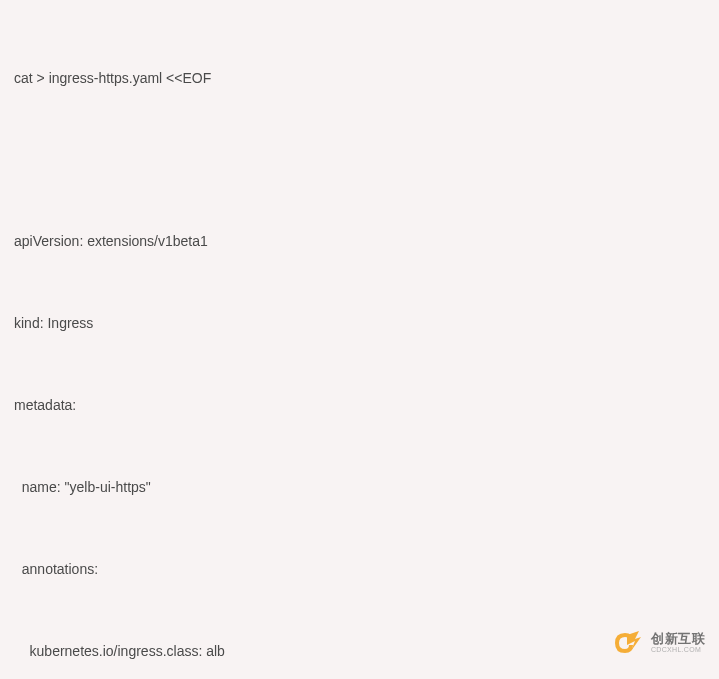 This screenshot has height=679, width=719. What do you see at coordinates (360, 160) in the screenshot?
I see `code-line` at bounding box center [360, 160].